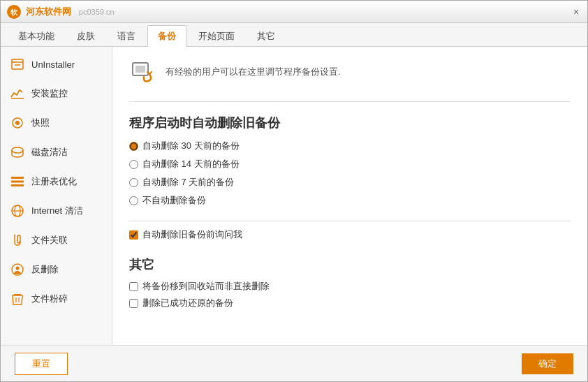 The image size is (588, 382). What do you see at coordinates (50, 152) in the screenshot?
I see `sidebar-label-disk: 磁盘清洁` at bounding box center [50, 152].